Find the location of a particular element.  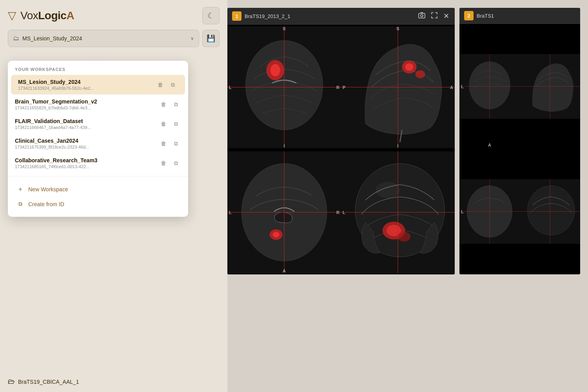

copy-icon: ⧉ is located at coordinates (20, 204).